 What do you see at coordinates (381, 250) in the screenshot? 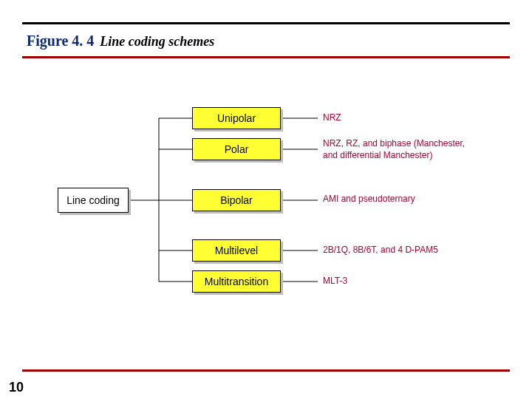
I see `category-desc-multilevel: 2B/1Q, 8B/6T, and 4 D-PAM5` at bounding box center [381, 250].